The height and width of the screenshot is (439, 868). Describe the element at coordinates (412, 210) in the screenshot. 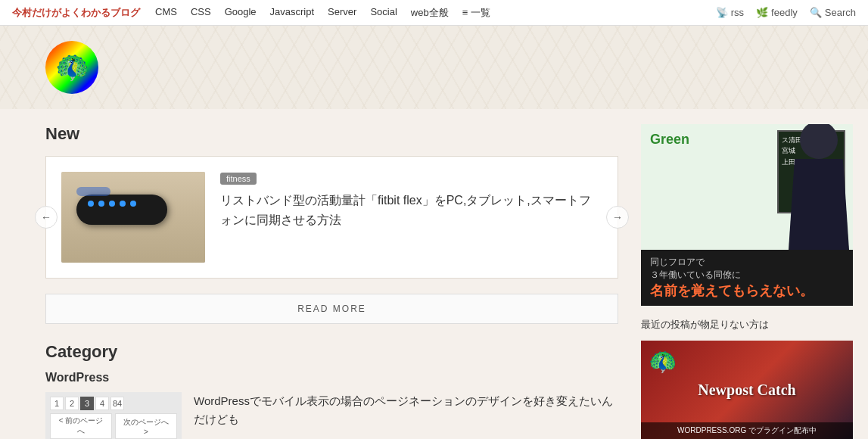

I see `carousel-article-title: リストバンド型の活動量計「fitbit flex」をPC,タブレット,スマートフ…` at that location.